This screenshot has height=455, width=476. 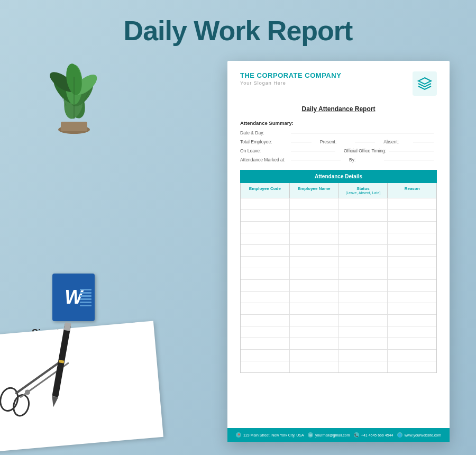 What do you see at coordinates (310, 435) in the screenshot?
I see `email-icon: ✉` at bounding box center [310, 435].